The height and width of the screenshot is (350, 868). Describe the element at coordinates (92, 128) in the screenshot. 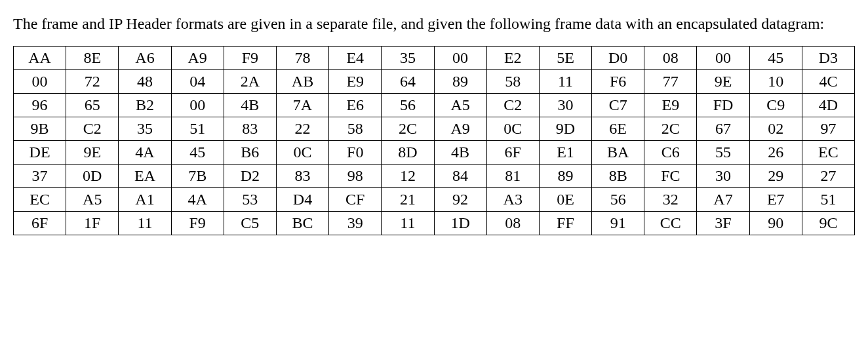

I see `hex-cell: C2` at that location.